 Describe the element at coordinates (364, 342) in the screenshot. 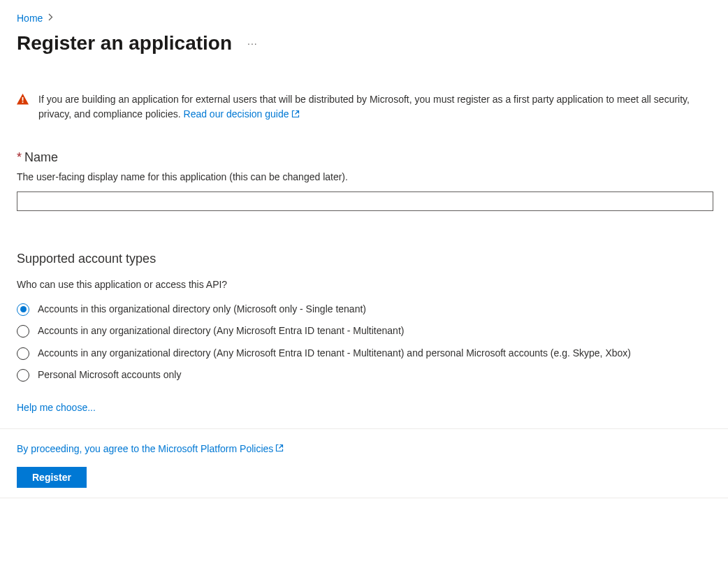

I see `account-types-radio-group: Accounts in this organizational director…` at that location.